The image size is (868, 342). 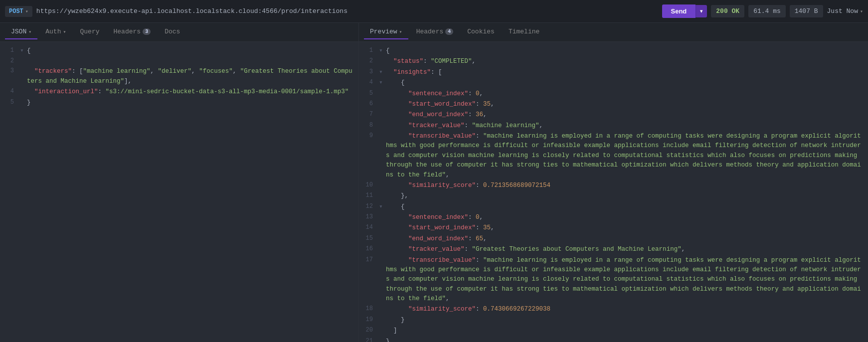 I want to click on status-code: 200, so click(x=722, y=11).